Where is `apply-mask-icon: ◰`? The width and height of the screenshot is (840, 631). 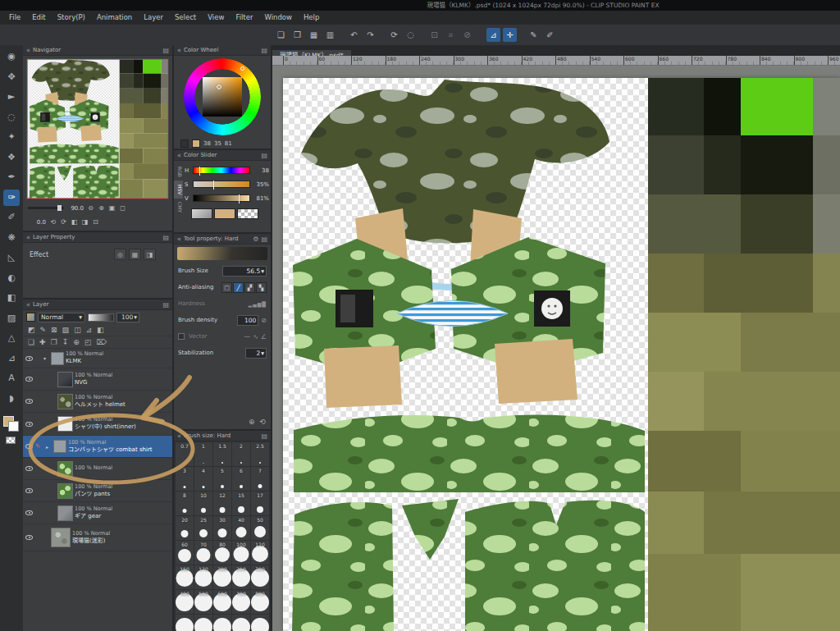 apply-mask-icon: ◰ is located at coordinates (89, 342).